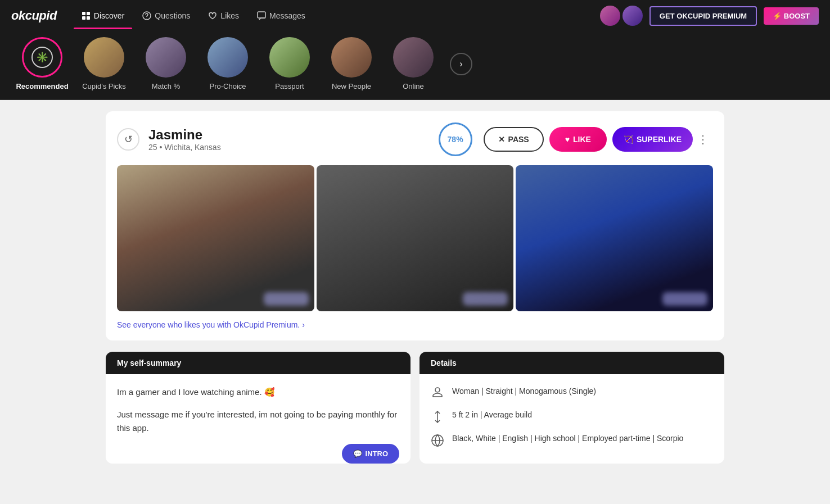 This screenshot has height=504, width=830. What do you see at coordinates (572, 416) in the screenshot?
I see `details-body: Woman | Straight | Monogamous (Single) 5…` at bounding box center [572, 416].